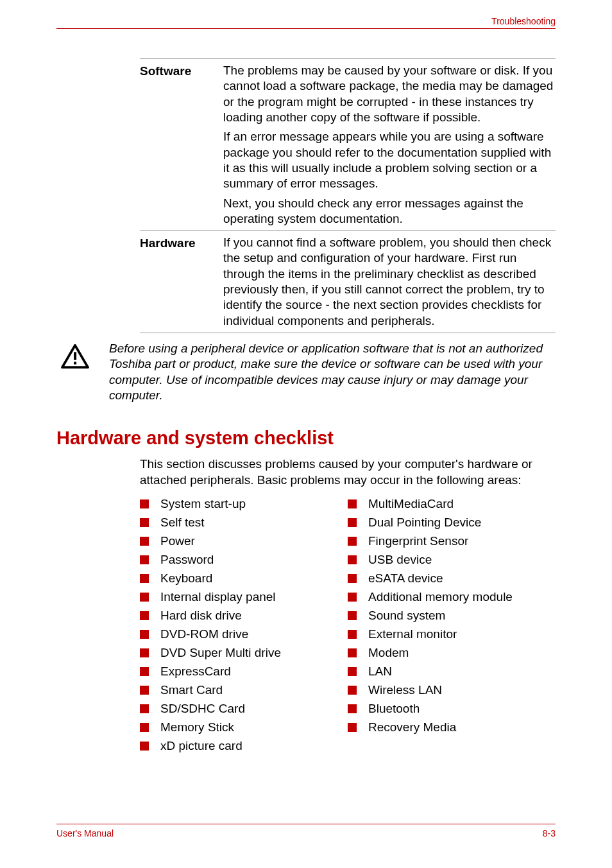 This screenshot has width=612, height=868. I want to click on list-item: ExpressCard, so click(244, 672).